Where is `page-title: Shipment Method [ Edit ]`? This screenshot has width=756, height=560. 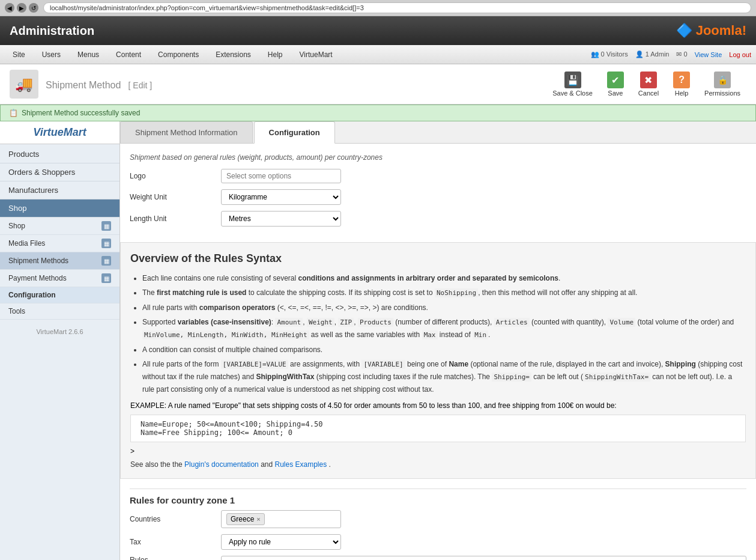
page-title: Shipment Method [ Edit ] is located at coordinates (296, 84).